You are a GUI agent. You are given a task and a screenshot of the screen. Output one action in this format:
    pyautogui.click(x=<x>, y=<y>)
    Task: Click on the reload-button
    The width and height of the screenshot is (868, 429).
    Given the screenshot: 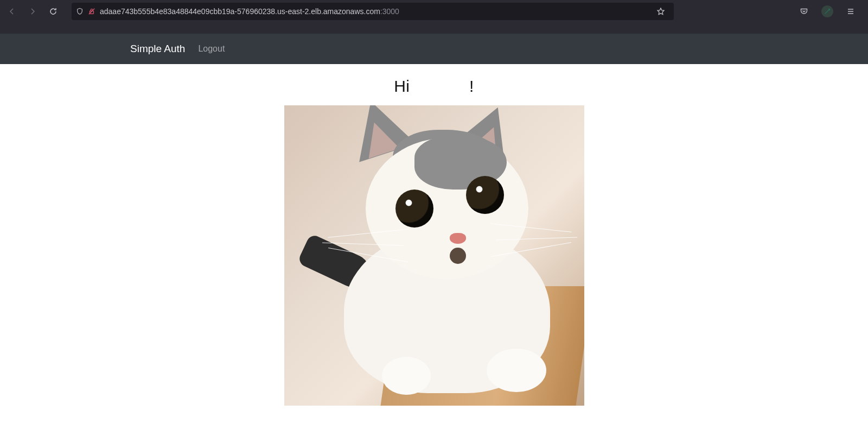 What is the action you would take?
    pyautogui.click(x=53, y=11)
    